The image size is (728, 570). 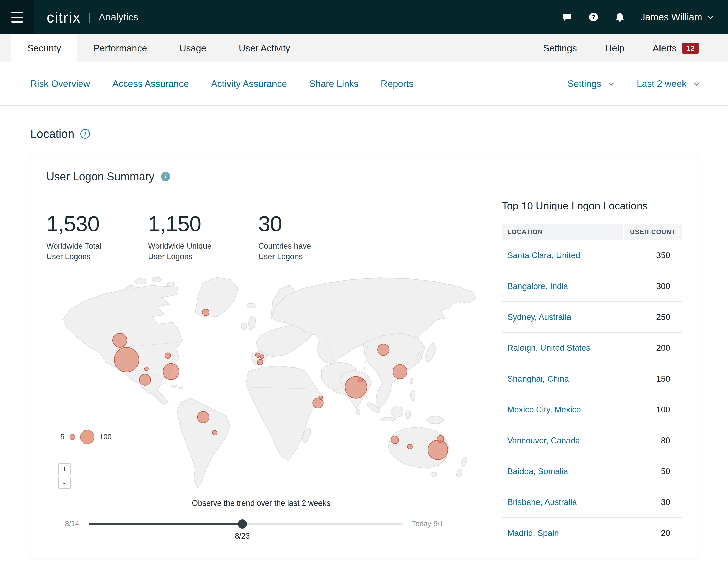 I want to click on table-row: Vancouver, Canada 80, so click(x=592, y=441).